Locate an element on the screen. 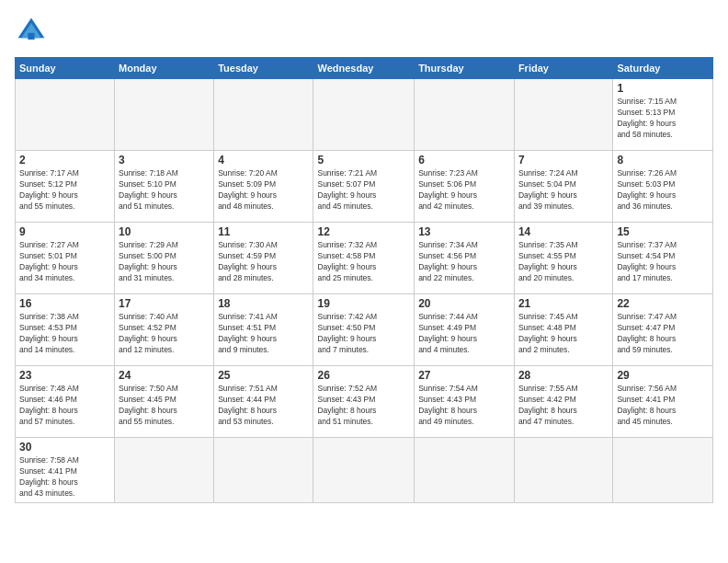 This screenshot has width=728, height=563. calendar-cell: 18Sunrise: 7:41 AM Sunset: 4:51 PM Dayli… is located at coordinates (264, 330).